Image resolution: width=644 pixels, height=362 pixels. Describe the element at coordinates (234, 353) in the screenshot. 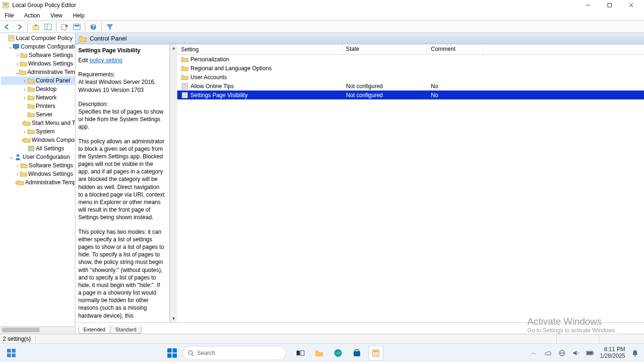

I see `taskbar-search: Search` at that location.